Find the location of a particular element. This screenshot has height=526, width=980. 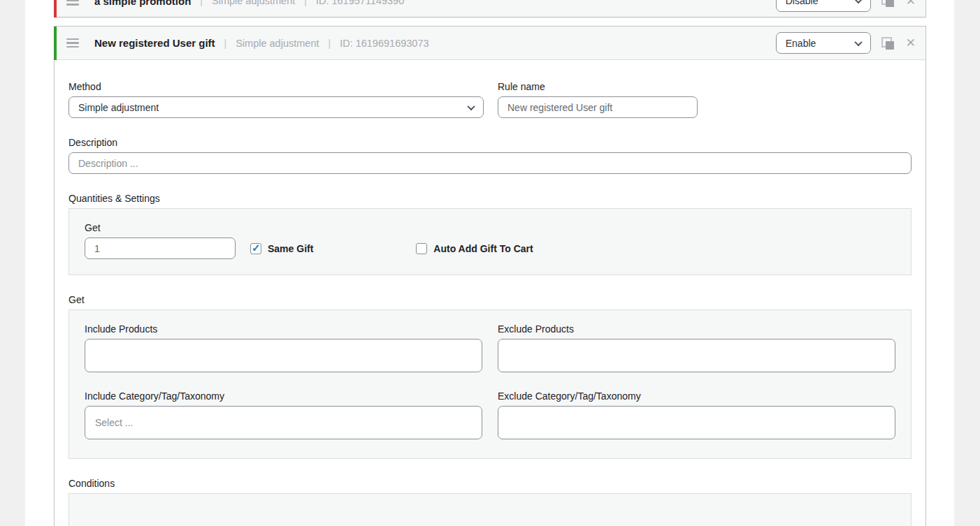

method-rulename-row: Method Simple adjustment Rule name is located at coordinates (490, 99).